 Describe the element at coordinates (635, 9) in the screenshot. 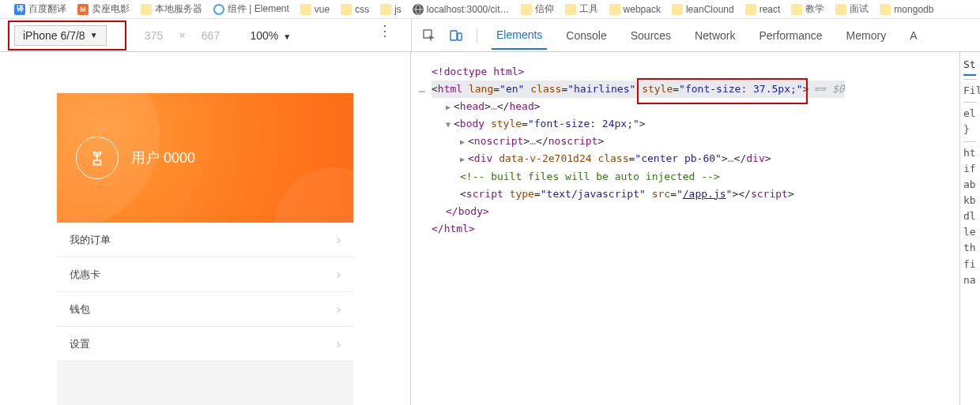

I see `bookmark-item: webpack` at that location.